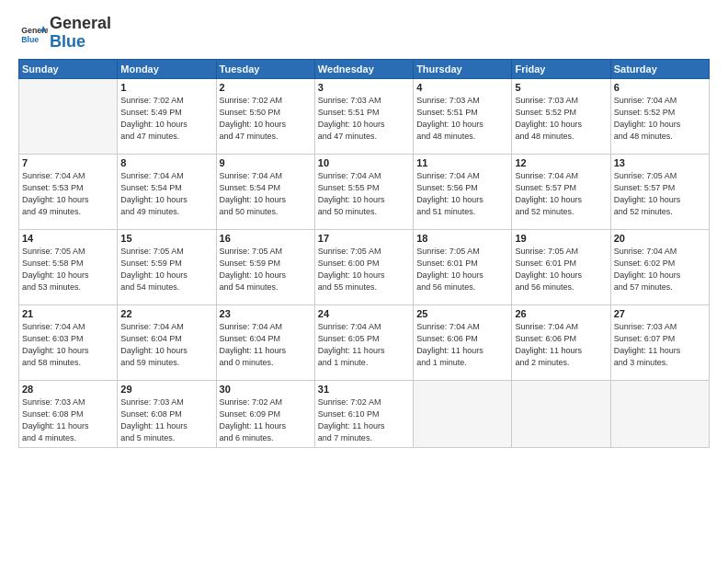 The height and width of the screenshot is (563, 728). I want to click on day-number: 2, so click(266, 87).